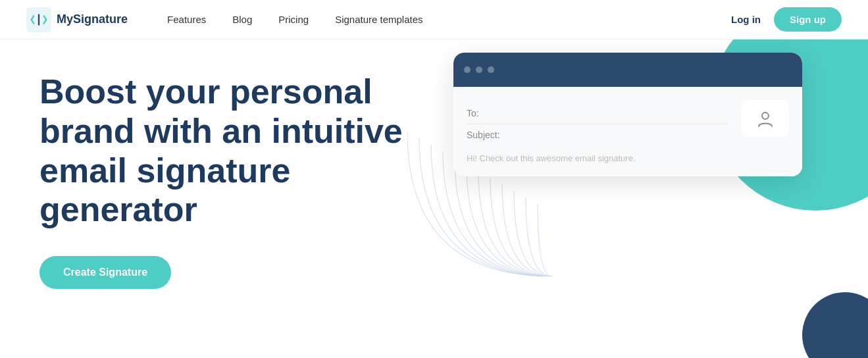 The height and width of the screenshot is (358, 868). What do you see at coordinates (92, 20) in the screenshot?
I see `brand-name: MySignature` at bounding box center [92, 20].